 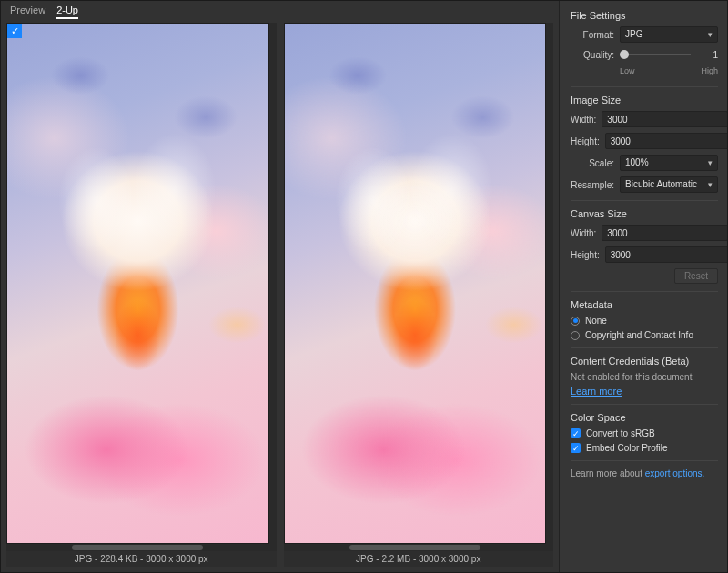 What do you see at coordinates (280, 10) in the screenshot?
I see `preview-tabs: Preview 2-Up` at bounding box center [280, 10].